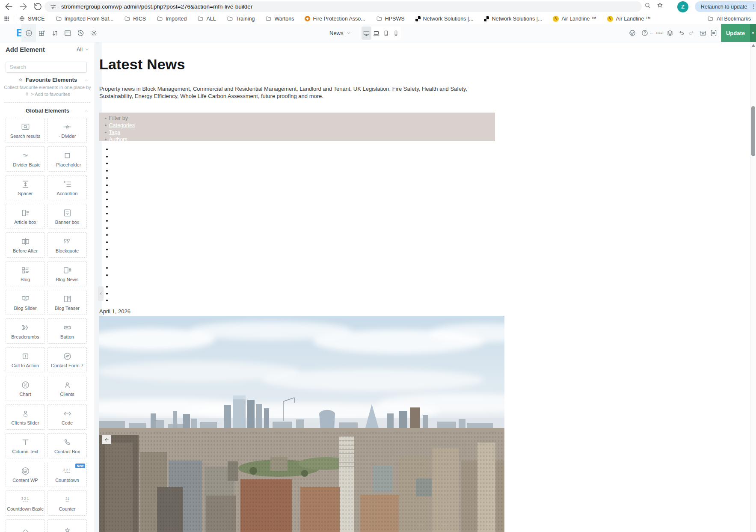 The width and height of the screenshot is (756, 532). I want to click on element-card: Blog Slider, so click(25, 302).